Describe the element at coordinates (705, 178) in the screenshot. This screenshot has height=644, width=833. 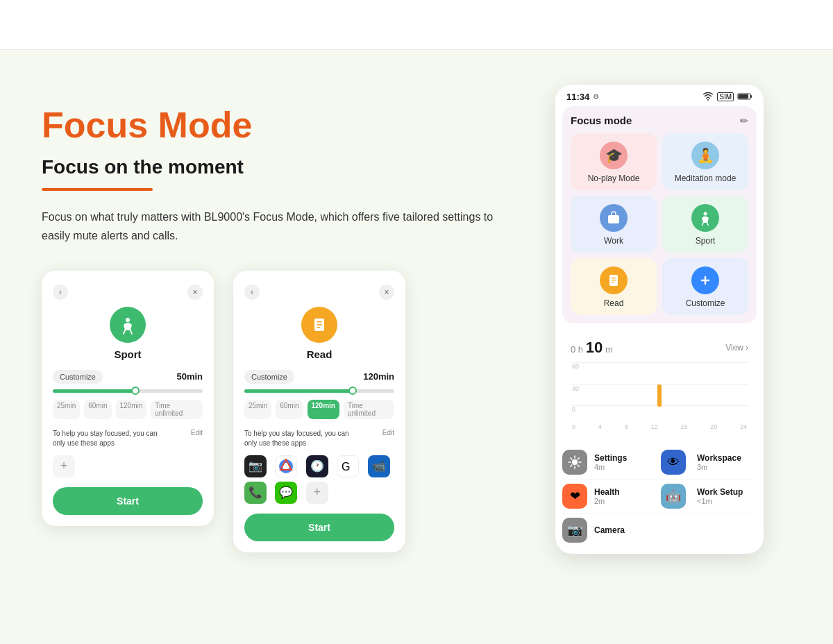
I see `meditation-label: Meditation mode` at that location.